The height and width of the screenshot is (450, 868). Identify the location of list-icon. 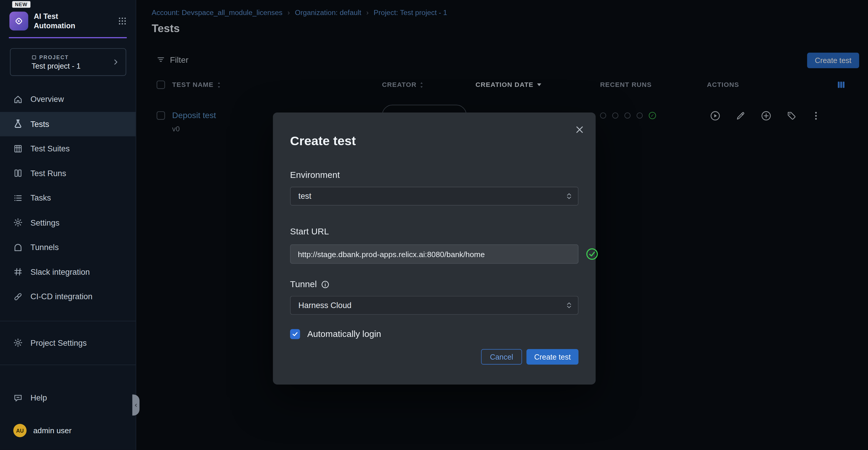
(18, 198).